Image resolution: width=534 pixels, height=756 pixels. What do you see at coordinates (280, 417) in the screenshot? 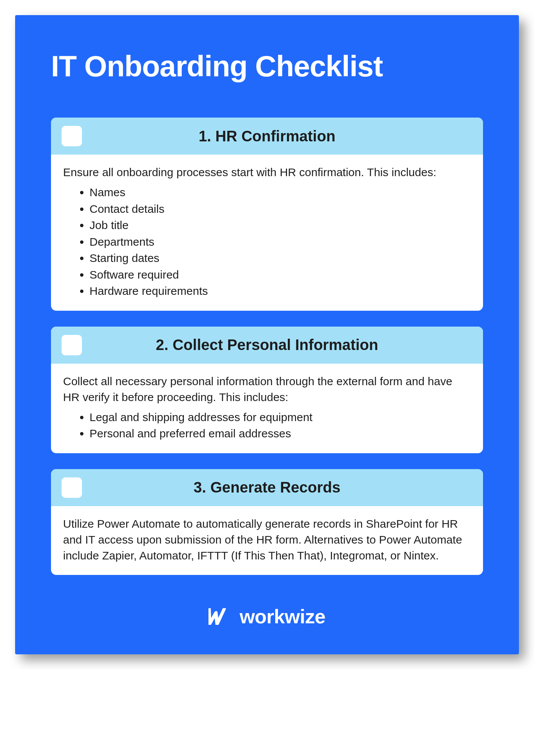
I see `list-item: Legal and shipping addresses for equipme…` at bounding box center [280, 417].